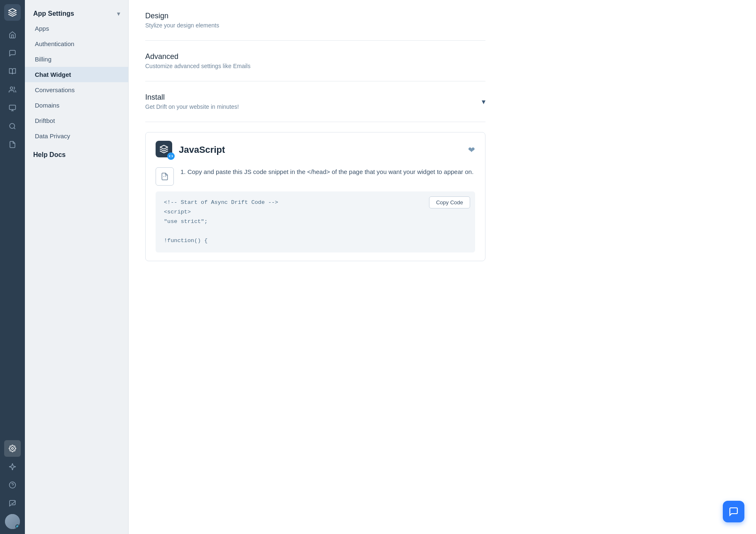 This screenshot has height=534, width=756. Describe the element at coordinates (202, 150) in the screenshot. I see `js-card-label: JavaScript` at that location.